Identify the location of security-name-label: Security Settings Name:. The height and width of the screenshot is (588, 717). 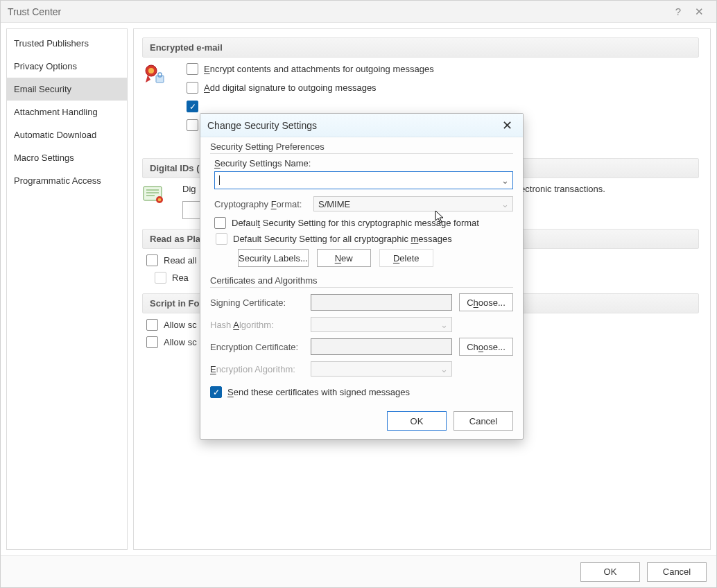
(363, 164).